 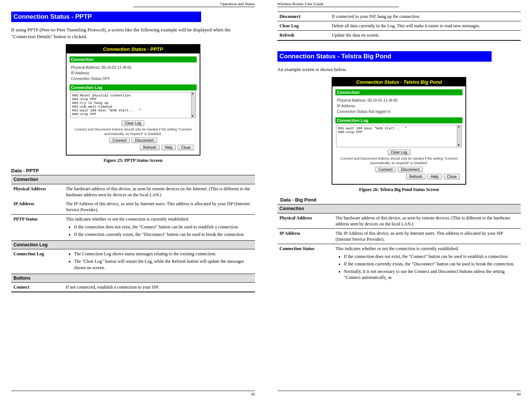 I want to click on row-physical-address-desc: The hardware address of this device, as …, so click(x=159, y=191).